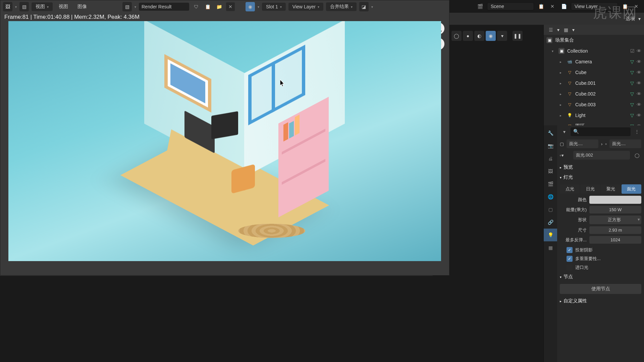  What do you see at coordinates (550, 159) in the screenshot?
I see `tab-output-icon: 🖨` at bounding box center [550, 159].